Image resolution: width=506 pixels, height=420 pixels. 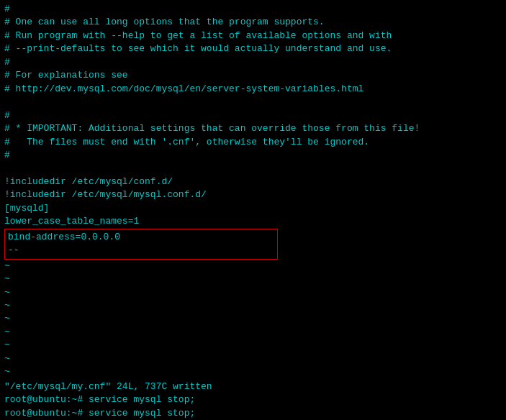 What do you see at coordinates (253, 222) in the screenshot?
I see `line-lower-case: lower_case_table_names=1` at bounding box center [253, 222].